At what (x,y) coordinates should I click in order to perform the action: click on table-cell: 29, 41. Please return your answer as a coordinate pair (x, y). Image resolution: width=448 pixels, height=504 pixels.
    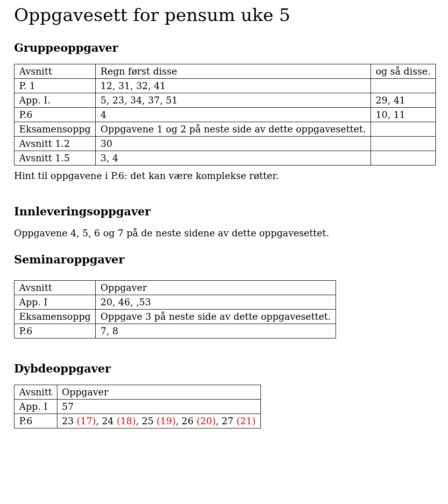
    Looking at the image, I should click on (403, 101).